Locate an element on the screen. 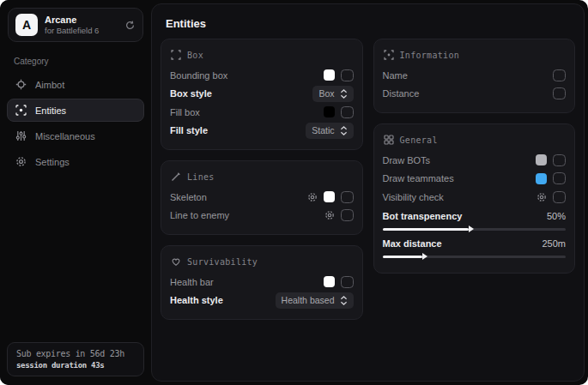 The image size is (588, 385). setting-row-bot-transparency: Bot transpenency 50% is located at coordinates (475, 220).